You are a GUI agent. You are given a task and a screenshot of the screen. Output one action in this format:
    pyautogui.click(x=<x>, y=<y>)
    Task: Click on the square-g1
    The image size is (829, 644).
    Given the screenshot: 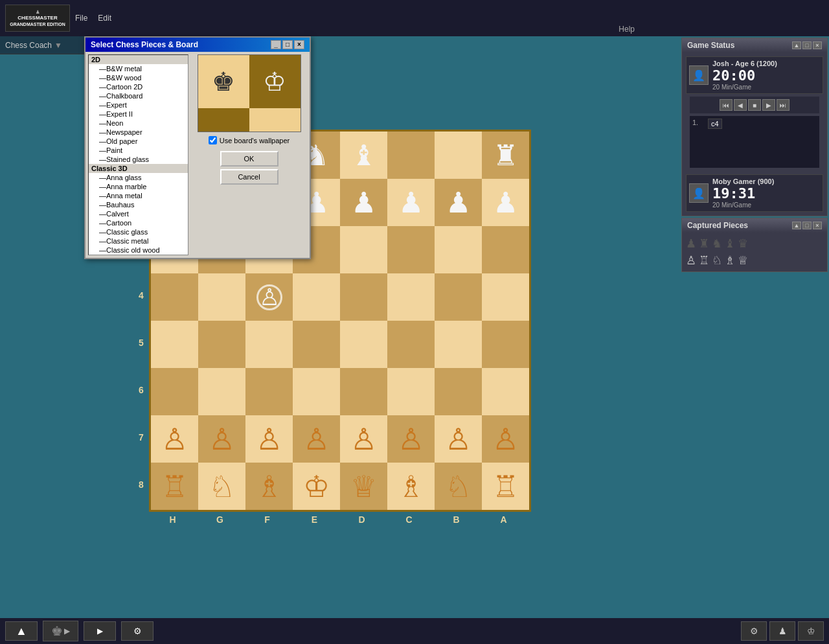 What is the action you would take?
    pyautogui.click(x=459, y=155)
    